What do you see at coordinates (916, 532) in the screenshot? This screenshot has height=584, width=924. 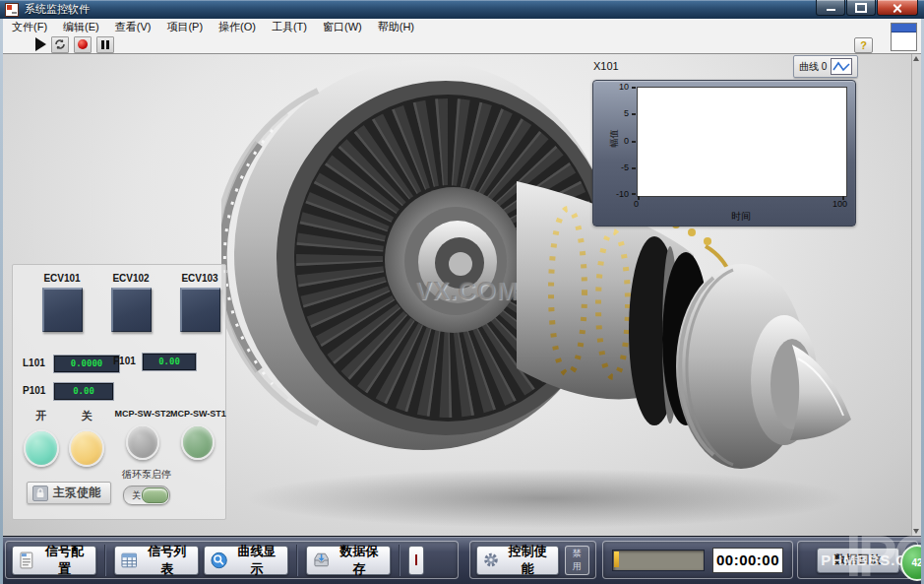 I see `scroll-down-icon` at bounding box center [916, 532].